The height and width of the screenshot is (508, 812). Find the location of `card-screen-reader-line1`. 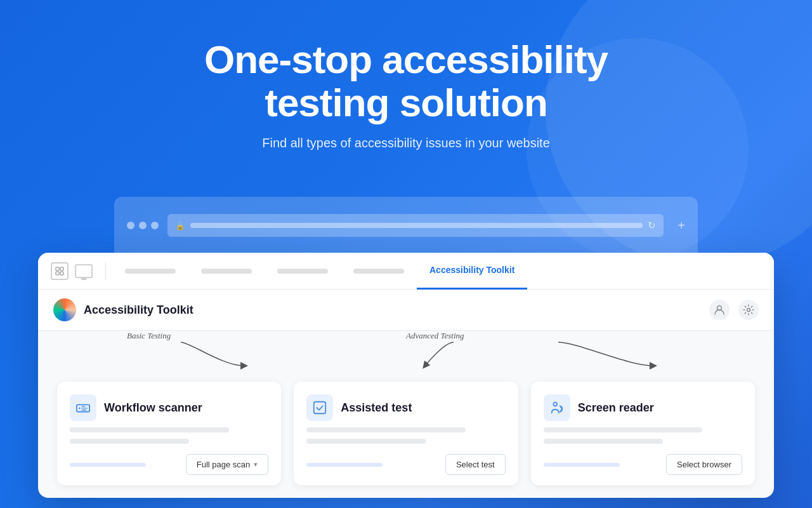

card-screen-reader-line1 is located at coordinates (623, 430).